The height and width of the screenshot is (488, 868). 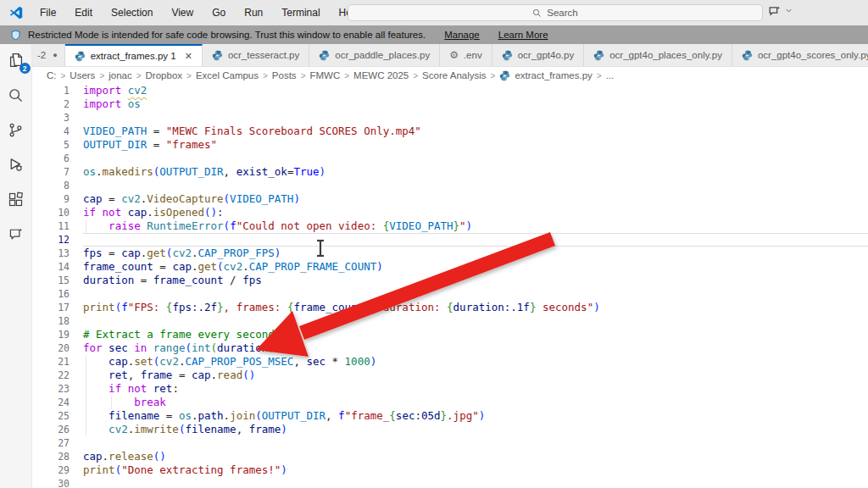 What do you see at coordinates (188, 56) in the screenshot?
I see `close-tab-icon: ✕` at bounding box center [188, 56].